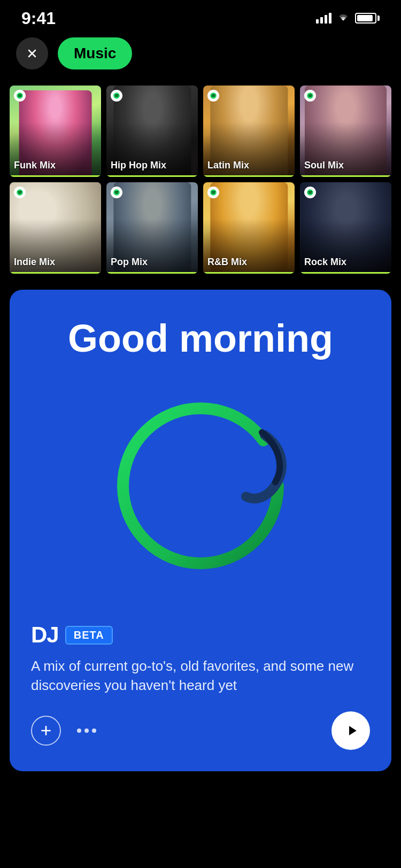 This screenshot has height=868, width=401. What do you see at coordinates (200, 56) in the screenshot?
I see `header-controls: Music` at bounding box center [200, 56].